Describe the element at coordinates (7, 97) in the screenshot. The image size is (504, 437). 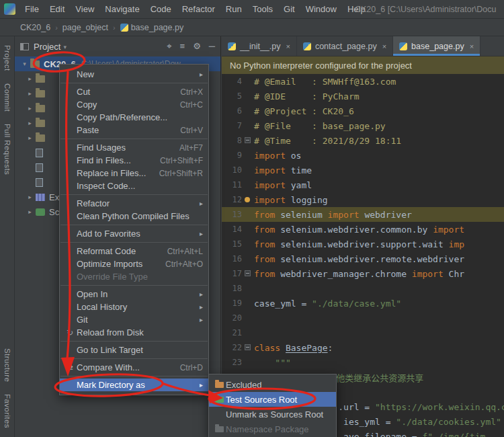
I see `tool-window-button-commit: Commit` at that location.